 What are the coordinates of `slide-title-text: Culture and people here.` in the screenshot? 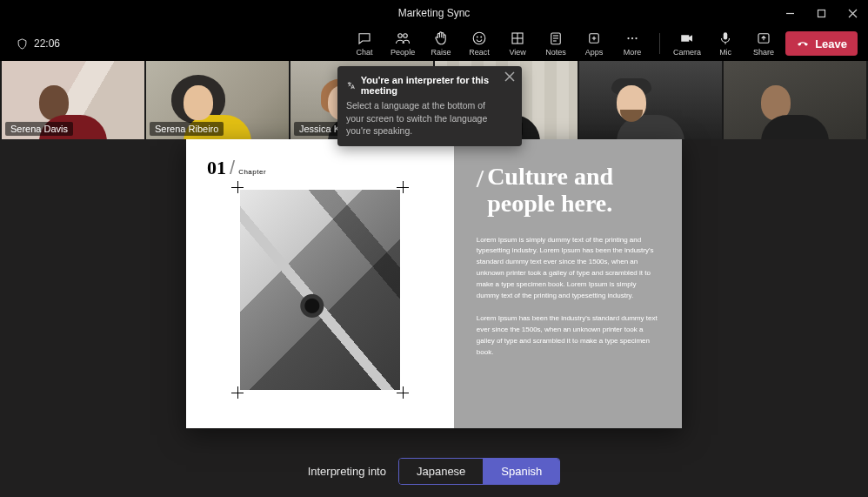 It's located at (573, 191).